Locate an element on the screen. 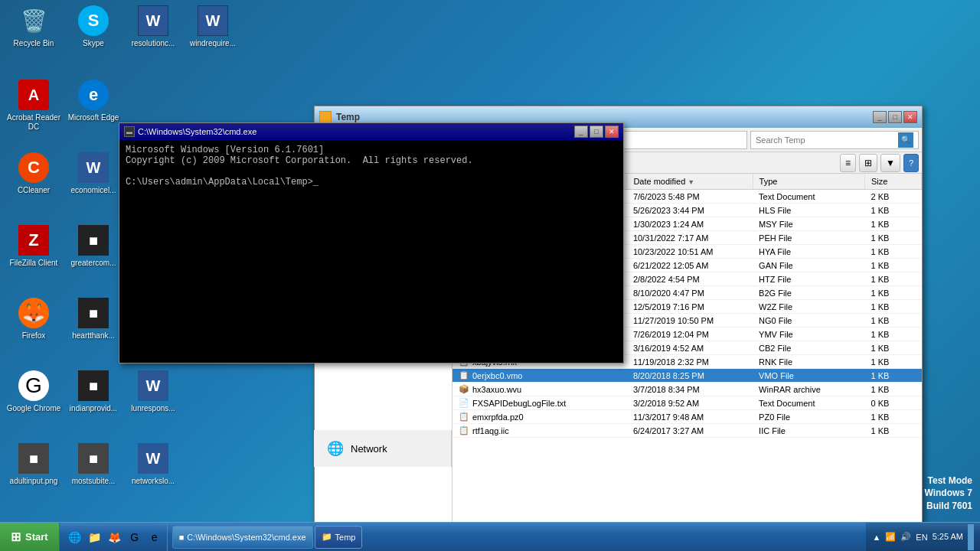  network-nav-item: 🌐 Network is located at coordinates (383, 448).